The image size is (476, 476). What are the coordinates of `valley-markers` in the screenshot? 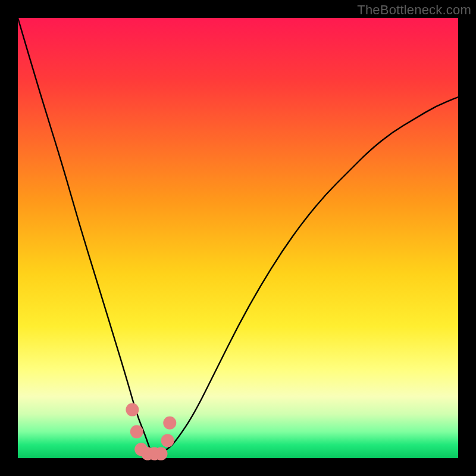 It's located at (151, 432).